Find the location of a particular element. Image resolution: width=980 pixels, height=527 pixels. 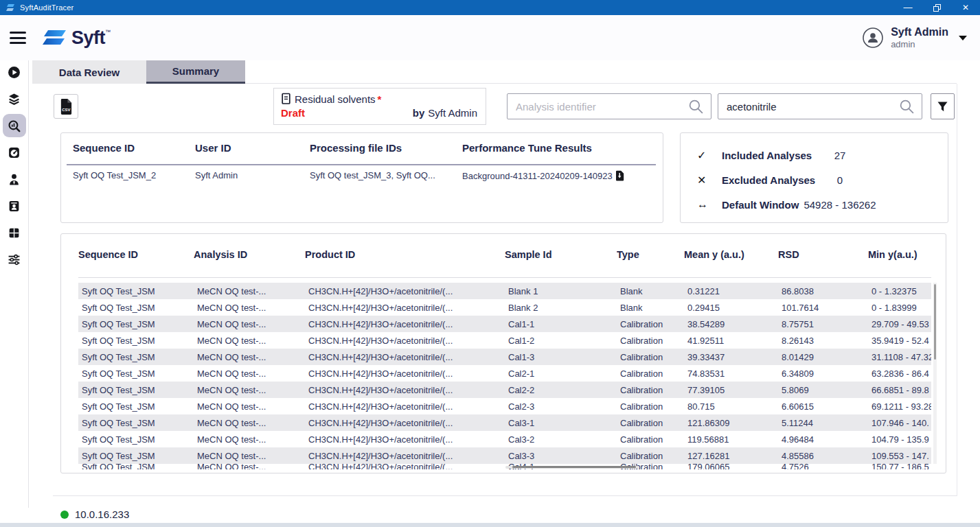

restore-button is located at coordinates (937, 8).